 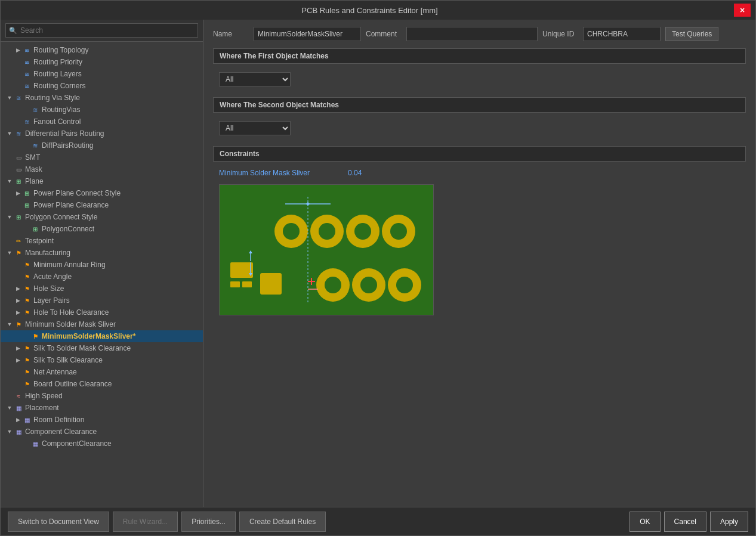 What do you see at coordinates (101, 312) in the screenshot?
I see `tree-item-hole-to-hole: ▶ ⚑ Hole To Hole Clearance` at bounding box center [101, 312].